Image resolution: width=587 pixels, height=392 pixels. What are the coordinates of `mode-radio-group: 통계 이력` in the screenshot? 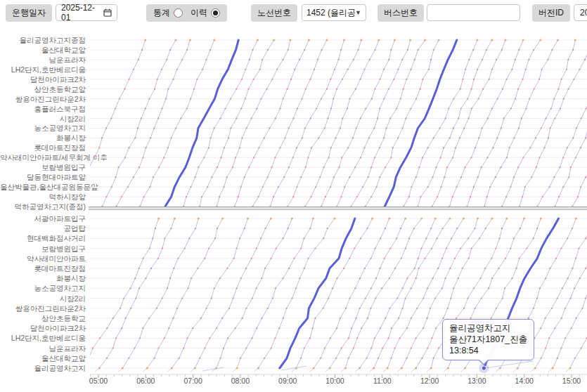 It's located at (187, 13).